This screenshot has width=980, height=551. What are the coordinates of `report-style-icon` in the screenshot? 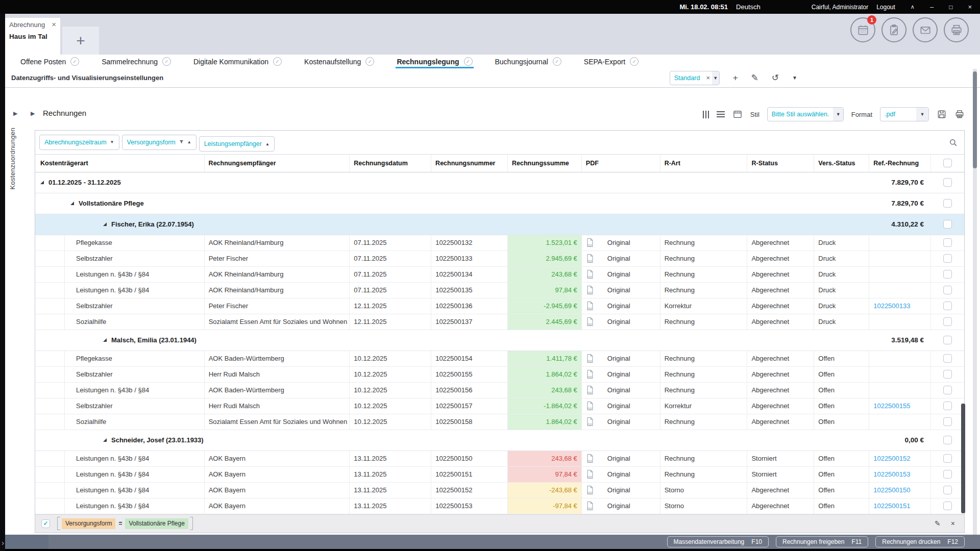 It's located at (738, 114).